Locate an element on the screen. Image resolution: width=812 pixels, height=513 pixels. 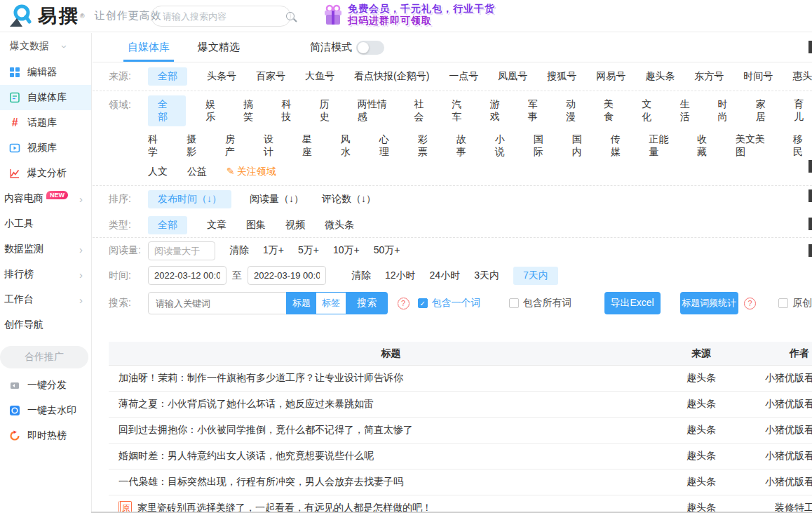
sidebar-item-media-library: 自媒体库 is located at coordinates (46, 98).